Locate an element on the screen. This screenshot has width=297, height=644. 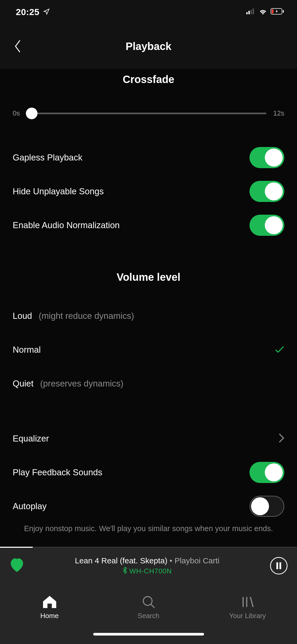
row-equalizer: Equalizer is located at coordinates (148, 439).